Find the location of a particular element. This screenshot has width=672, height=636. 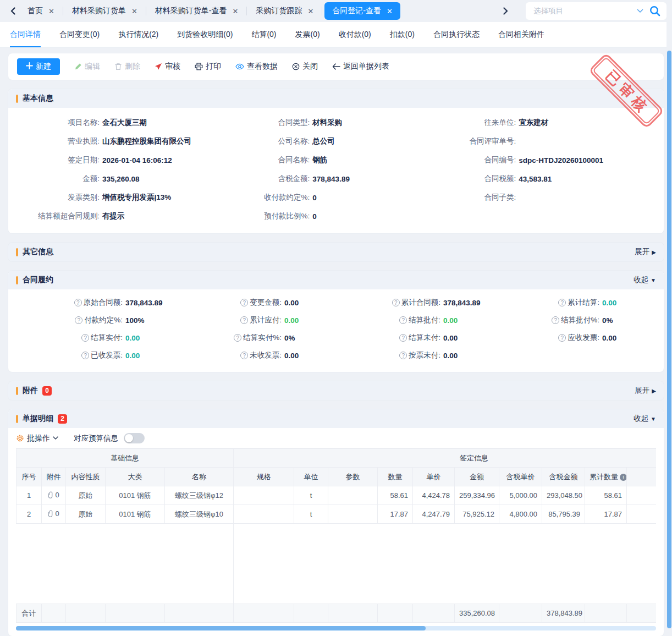

batch-operations-button: 批操作 is located at coordinates (37, 438).